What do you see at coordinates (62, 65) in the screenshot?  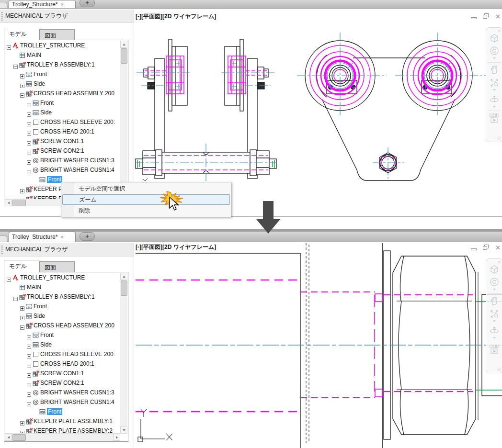 I see `tree-item: TROLLEY B ASSEMBLY:1` at bounding box center [62, 65].